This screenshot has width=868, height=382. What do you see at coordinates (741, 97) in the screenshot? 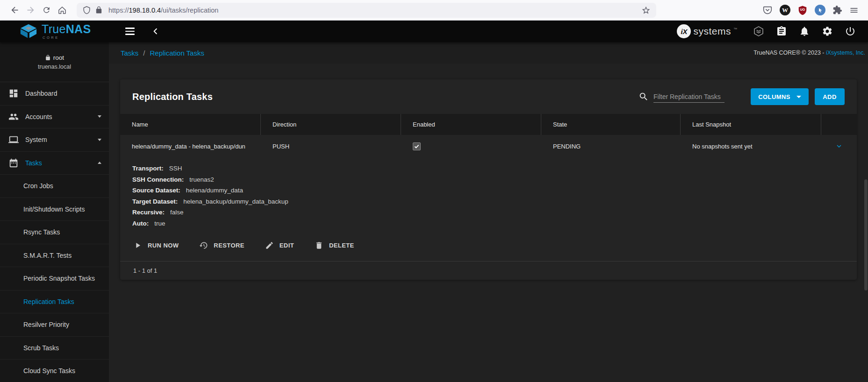
I see `table-toolbar: COLUMNS ADD` at bounding box center [741, 97].